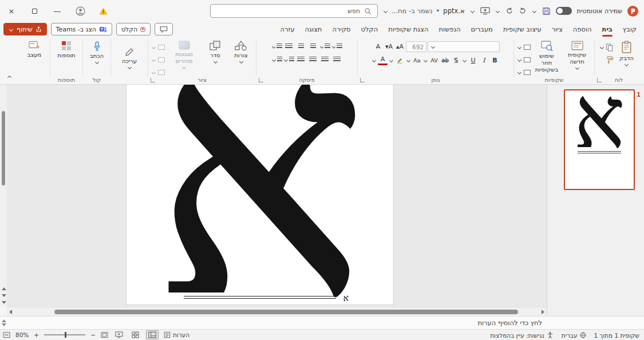 The image size is (644, 340). Describe the element at coordinates (153, 80) in the screenshot. I see `drawing-dialog-launcher` at that location.